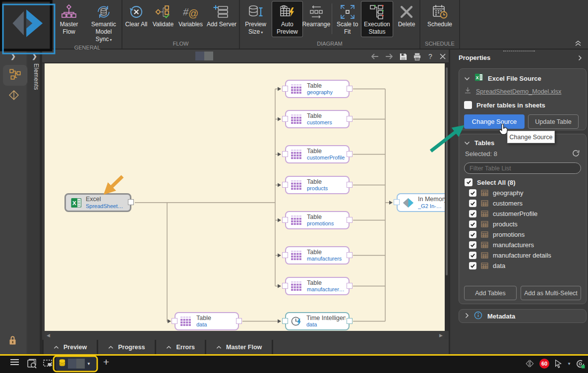 This screenshot has width=588, height=373. What do you see at coordinates (420, 203) in the screenshot?
I see `node-inmem: In Memory_G2 In-Memory` at bounding box center [420, 203].